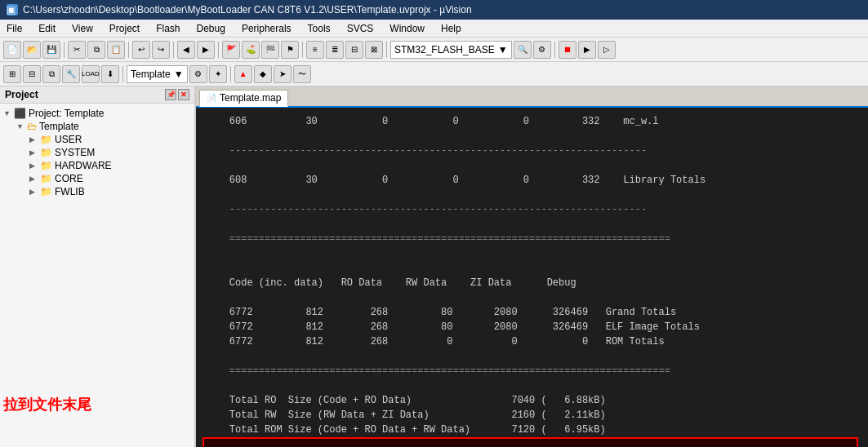  I want to click on menu-peripherals: Peripherals, so click(266, 29).